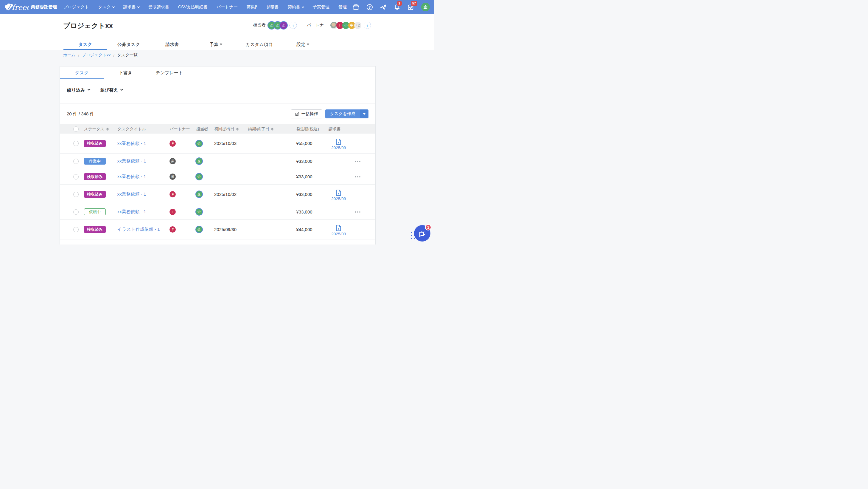 The image size is (868, 489). I want to click on create-task-button: タスクを作成, so click(343, 114).